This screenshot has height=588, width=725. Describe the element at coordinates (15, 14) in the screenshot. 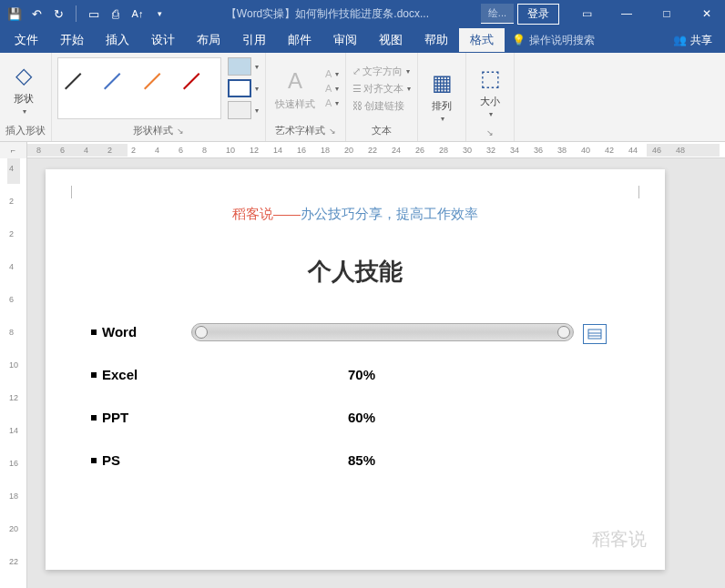

I see `save-icon: 💾` at that location.